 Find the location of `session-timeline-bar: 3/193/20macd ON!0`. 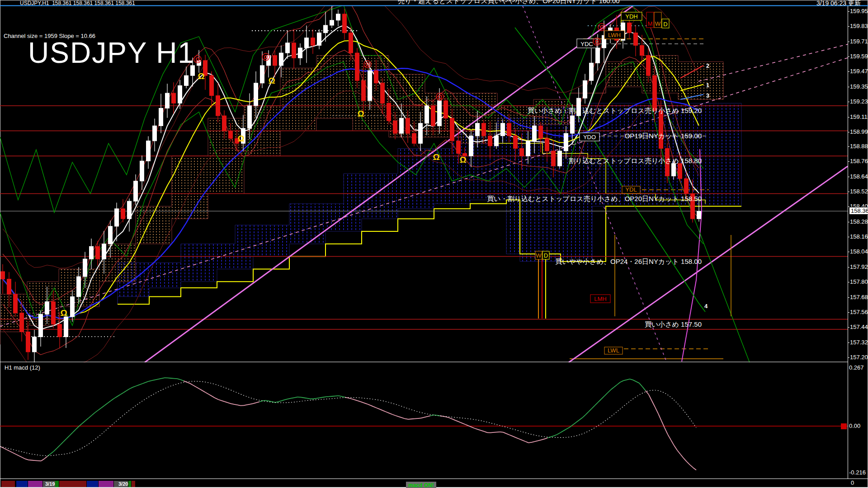

session-timeline-bar: 3/193/20macd ON!0 is located at coordinates (434, 483).